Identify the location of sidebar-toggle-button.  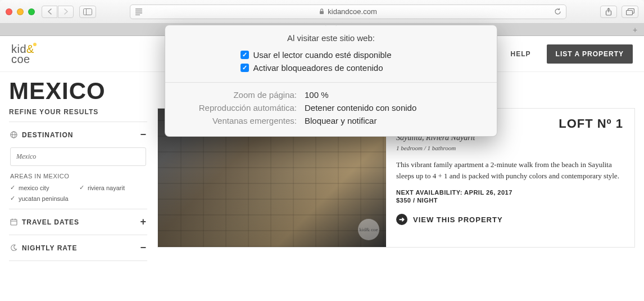
(88, 12).